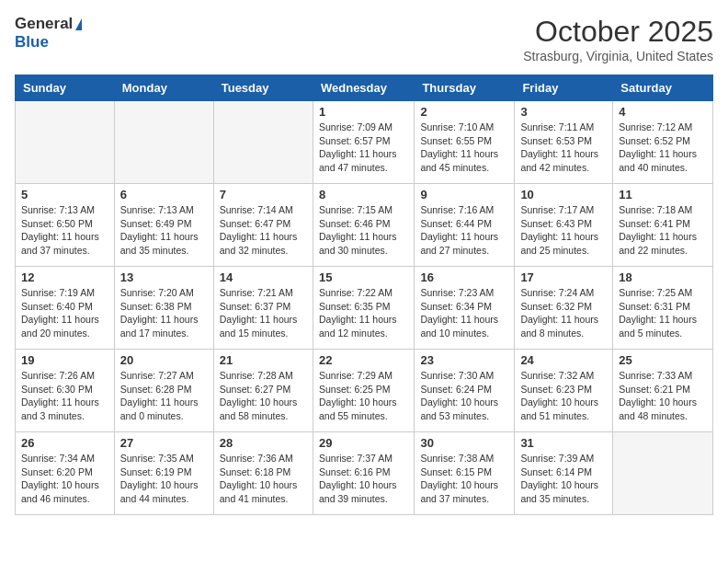 This screenshot has height=563, width=728. Describe the element at coordinates (263, 308) in the screenshot. I see `calendar-cell: 14Sunrise: 7:21 AM Sunset: 6:37 PM Dayli…` at that location.